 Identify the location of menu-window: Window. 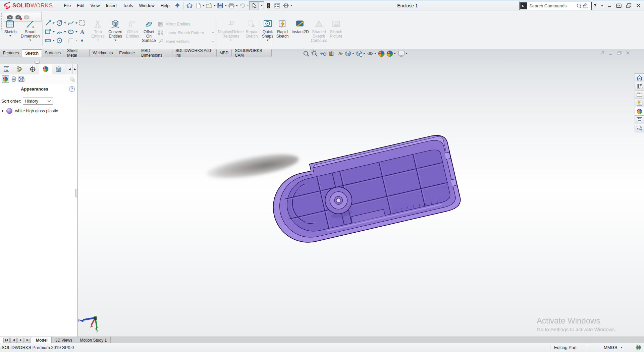
(147, 5).